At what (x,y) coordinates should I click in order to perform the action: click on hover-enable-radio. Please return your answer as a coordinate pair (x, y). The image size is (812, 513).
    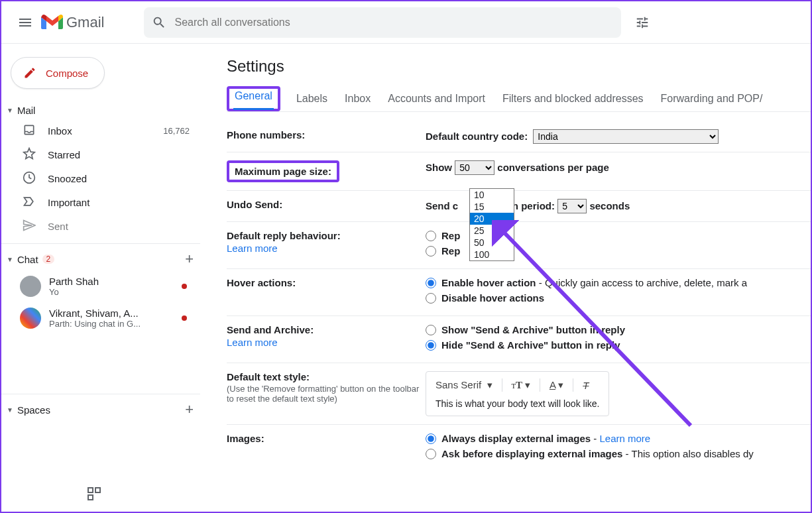
    Looking at the image, I should click on (431, 283).